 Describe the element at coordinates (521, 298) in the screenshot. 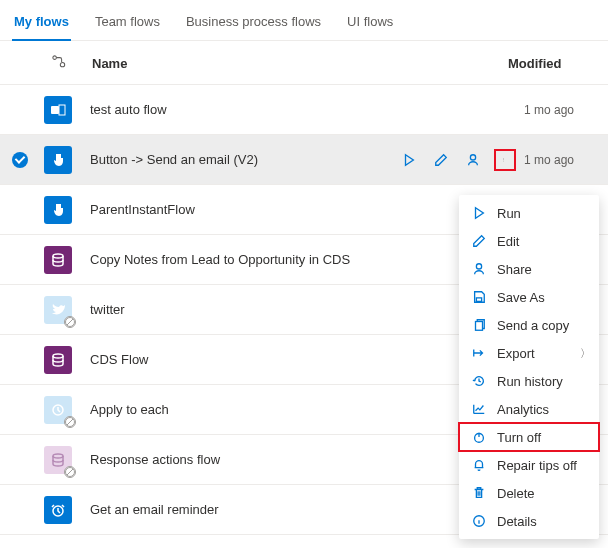

I see `menu-label: Save As` at that location.